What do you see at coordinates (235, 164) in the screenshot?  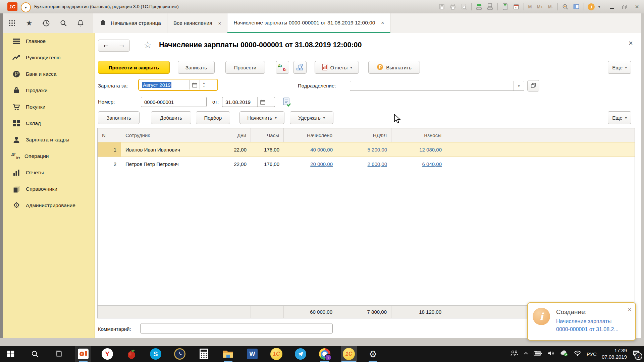 I see `cell-days: 22,00` at bounding box center [235, 164].